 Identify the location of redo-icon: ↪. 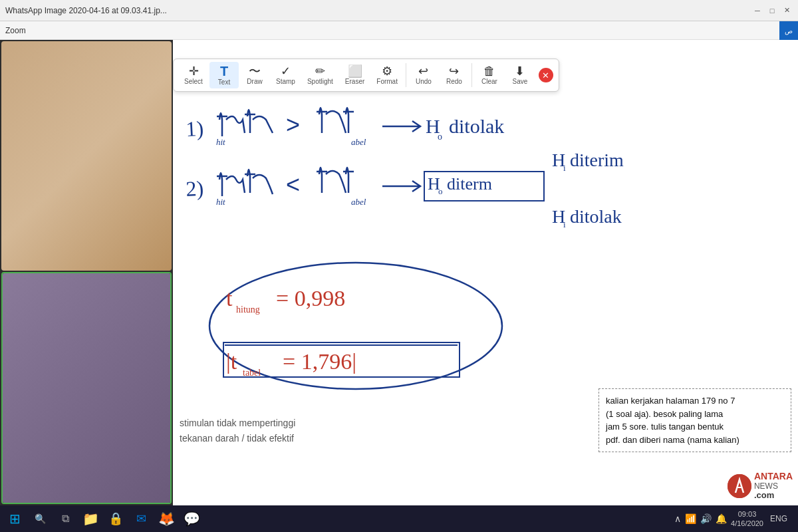
(454, 71).